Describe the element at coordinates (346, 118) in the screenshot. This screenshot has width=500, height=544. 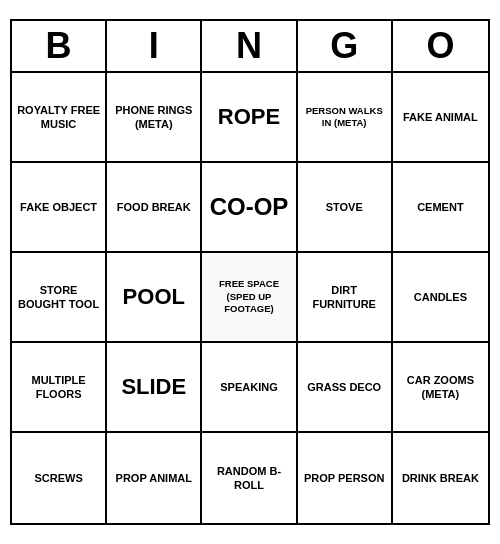
I see `bingo-cell-3: PERSON WALKS IN (META)` at that location.